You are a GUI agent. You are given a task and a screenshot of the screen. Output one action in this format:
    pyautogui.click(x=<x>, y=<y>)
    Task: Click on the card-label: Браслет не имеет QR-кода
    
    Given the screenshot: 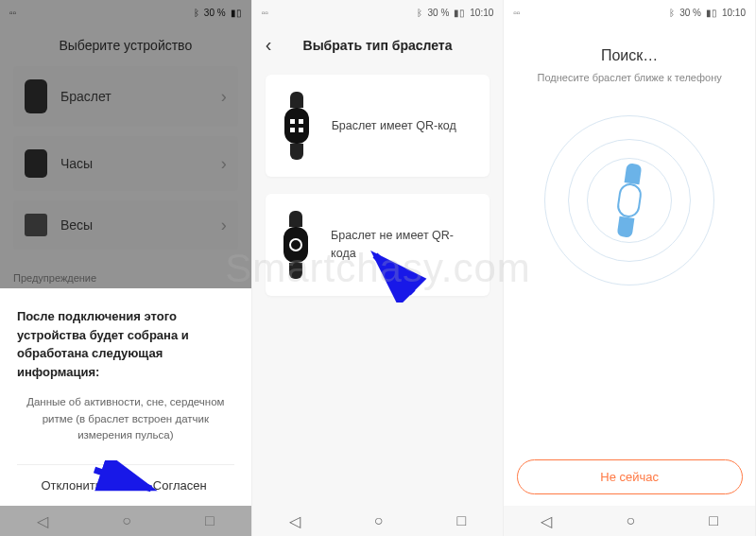 What is the action you would take?
    pyautogui.click(x=404, y=245)
    